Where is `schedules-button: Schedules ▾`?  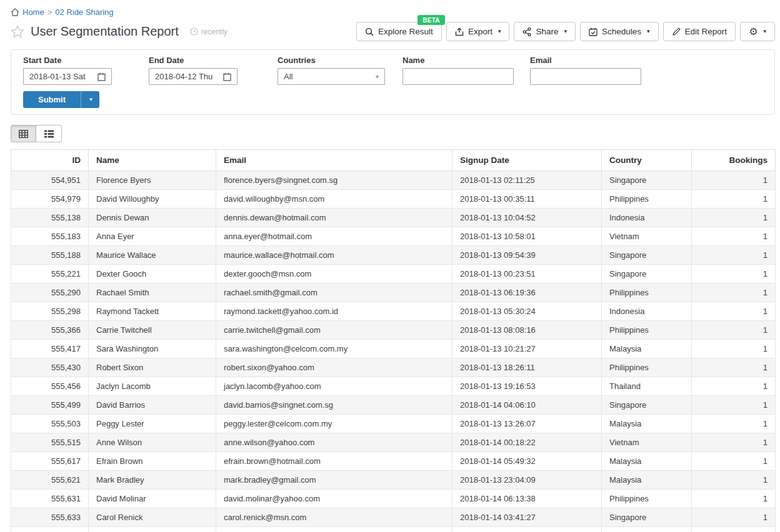
schedules-button: Schedules ▾ is located at coordinates (619, 31).